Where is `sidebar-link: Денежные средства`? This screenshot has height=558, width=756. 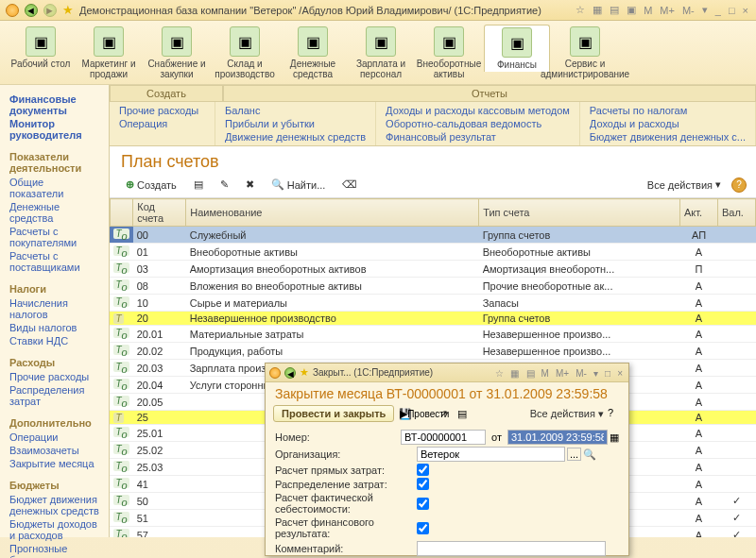 sidebar-link: Денежные средства is located at coordinates (55, 212).